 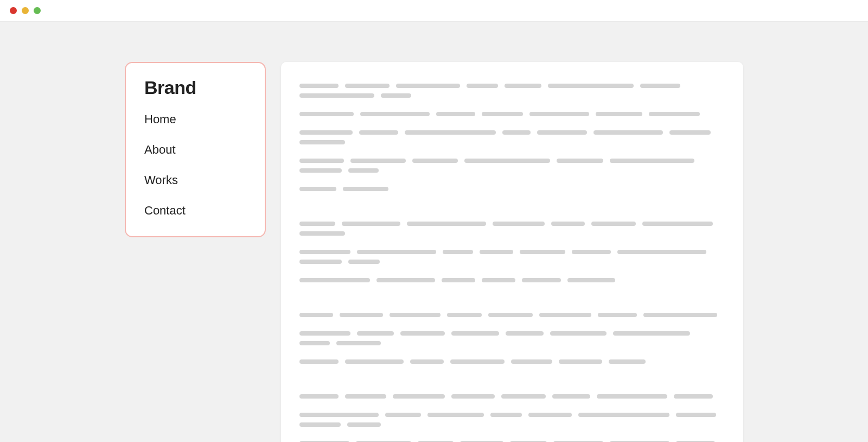 What do you see at coordinates (195, 165) in the screenshot?
I see `sidebar-menu: Home About Works Contact` at bounding box center [195, 165].